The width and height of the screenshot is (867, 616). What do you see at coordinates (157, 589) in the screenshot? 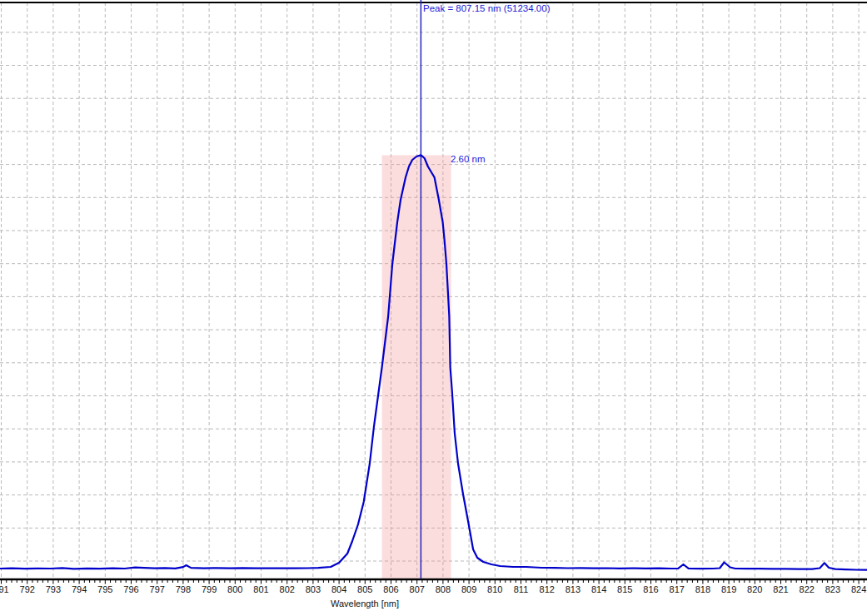
I see `x-tick-label: 797` at bounding box center [157, 589].